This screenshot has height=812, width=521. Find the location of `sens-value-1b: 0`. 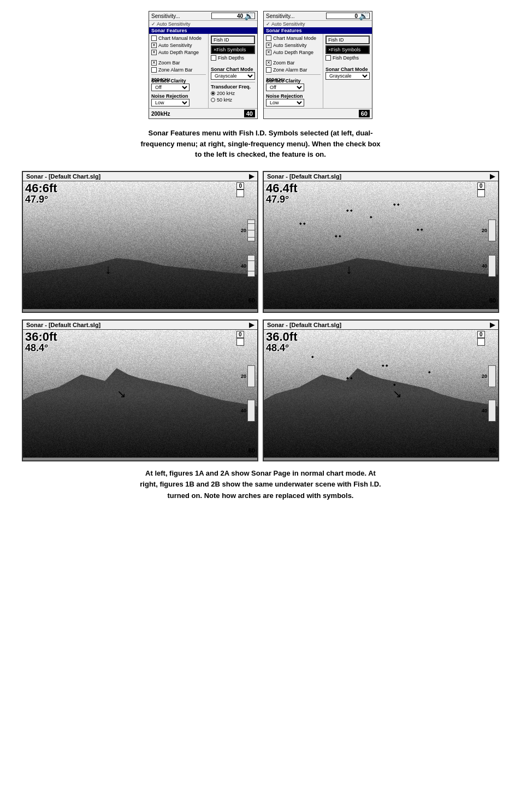

sens-value-1b: 0 is located at coordinates (481, 186).